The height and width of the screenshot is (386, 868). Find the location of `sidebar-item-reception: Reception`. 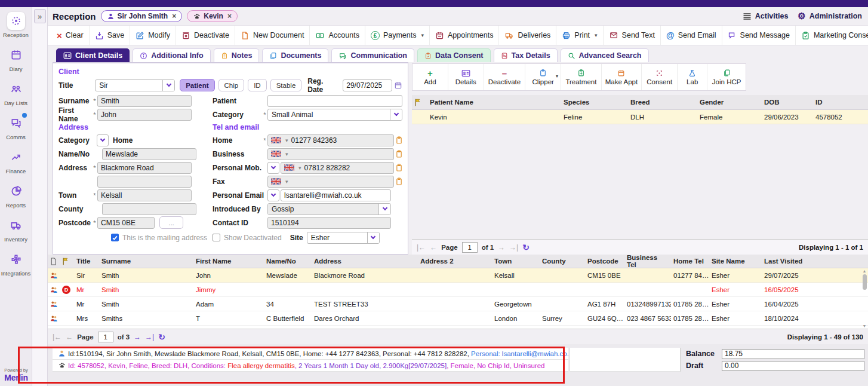

sidebar-item-reception: Reception is located at coordinates (16, 25).